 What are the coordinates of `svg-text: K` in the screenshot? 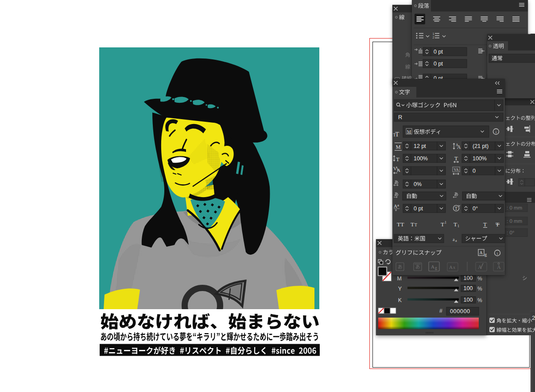 It's located at (400, 300).